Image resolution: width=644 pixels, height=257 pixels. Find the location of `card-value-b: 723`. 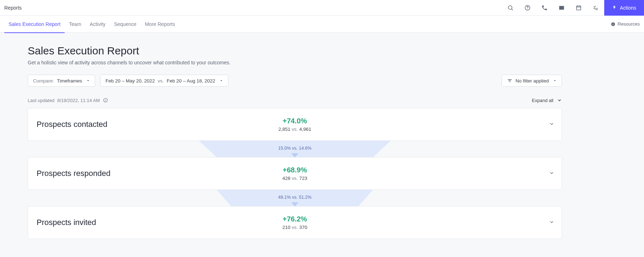

card-value-b: 723 is located at coordinates (303, 178).